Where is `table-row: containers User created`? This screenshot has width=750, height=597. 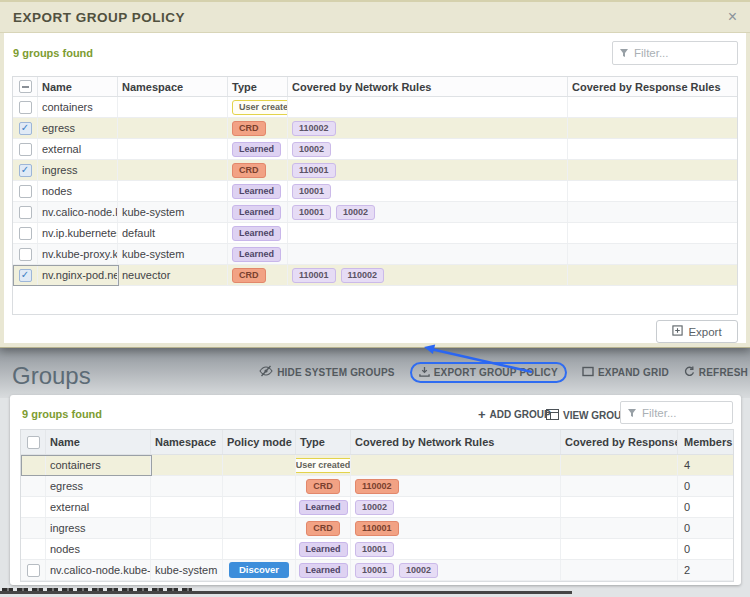
table-row: containers User created is located at coordinates (375, 108).